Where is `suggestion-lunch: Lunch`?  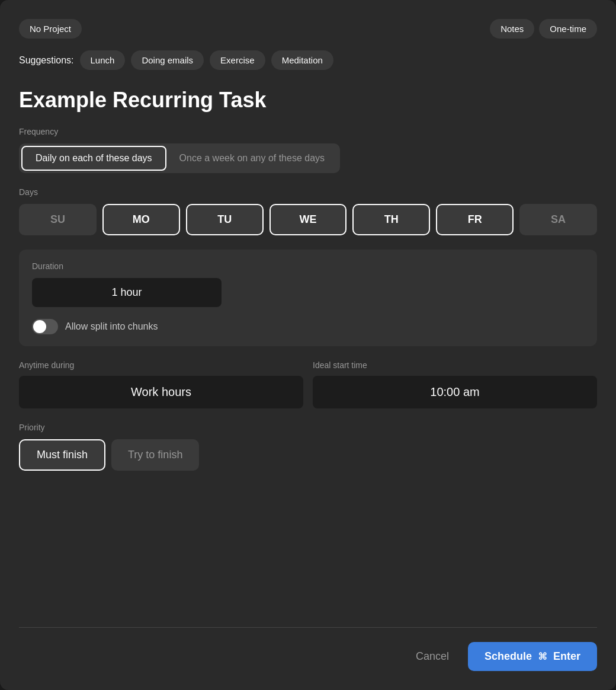
suggestion-lunch: Lunch is located at coordinates (103, 60).